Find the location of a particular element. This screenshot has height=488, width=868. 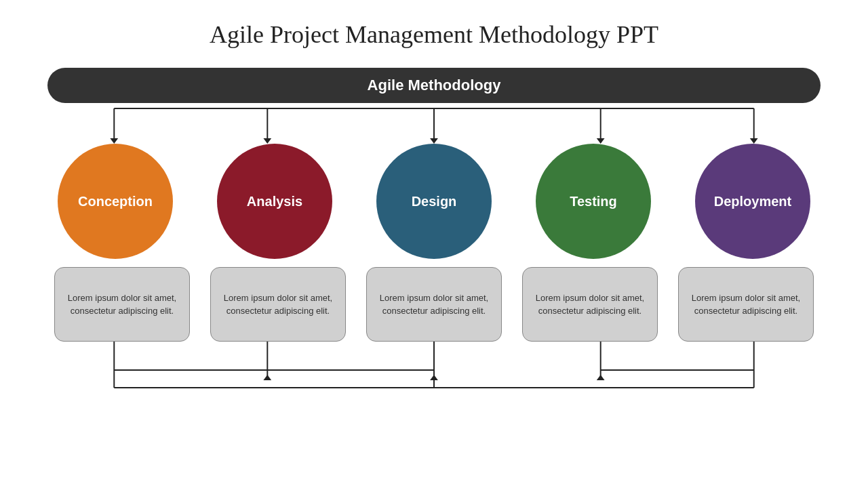

circle-deployment-label: Deployment is located at coordinates (753, 202).